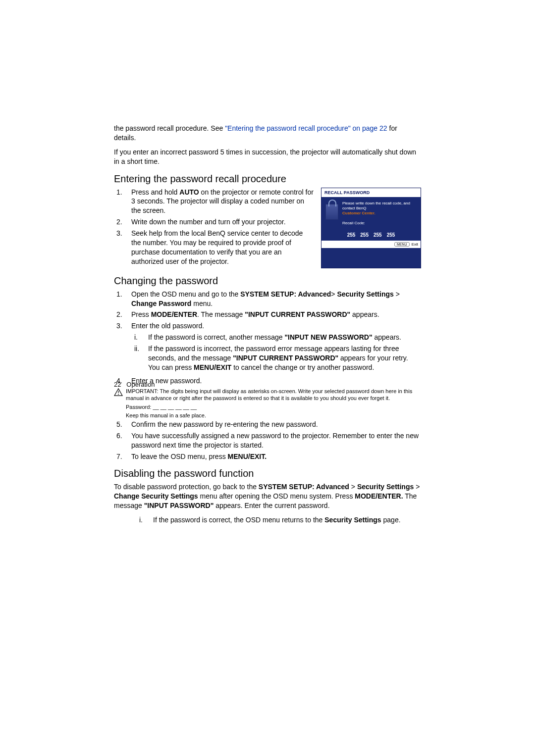 The width and height of the screenshot is (535, 756). Describe the element at coordinates (268, 133) in the screenshot. I see `intro-cont: the password recall procedure. See "Ente…` at that location.